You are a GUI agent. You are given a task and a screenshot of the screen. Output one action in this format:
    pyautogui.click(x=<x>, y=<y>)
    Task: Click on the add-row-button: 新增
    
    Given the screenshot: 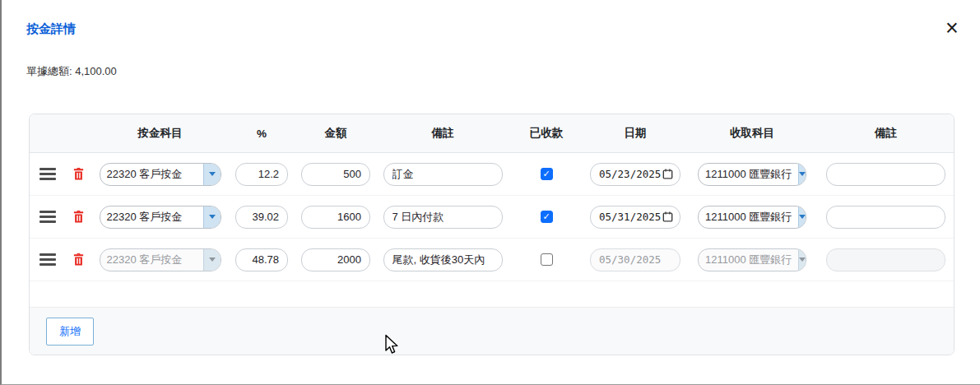 What is the action you would take?
    pyautogui.click(x=70, y=332)
    